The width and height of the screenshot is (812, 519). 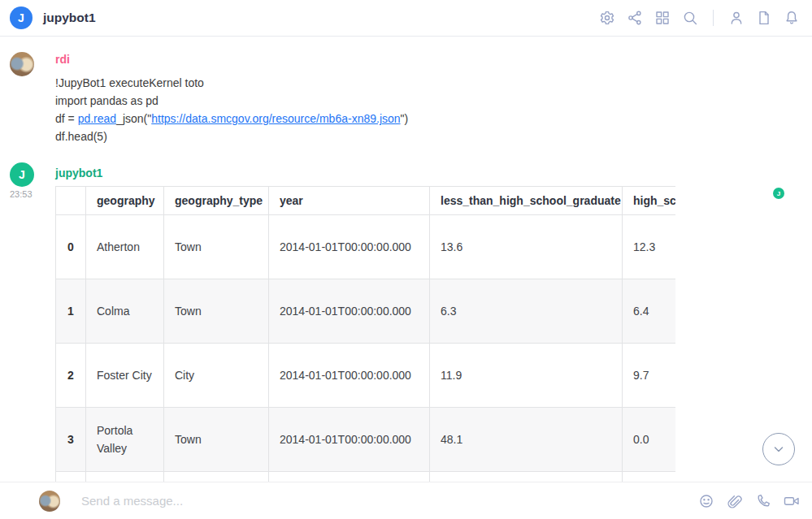 What do you see at coordinates (735, 501) in the screenshot?
I see `paperclip-icon` at bounding box center [735, 501].